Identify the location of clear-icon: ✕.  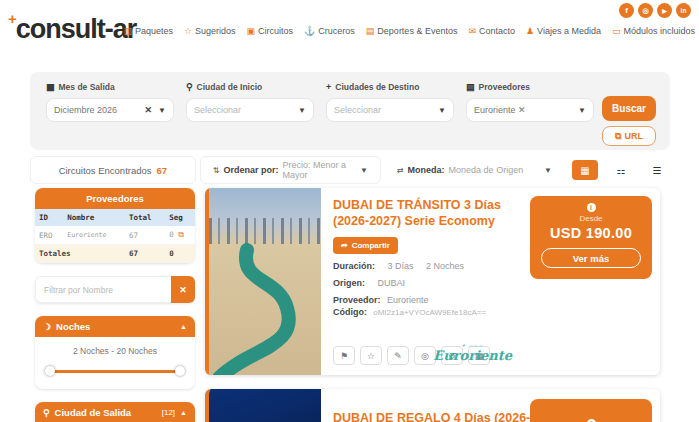
(149, 110).